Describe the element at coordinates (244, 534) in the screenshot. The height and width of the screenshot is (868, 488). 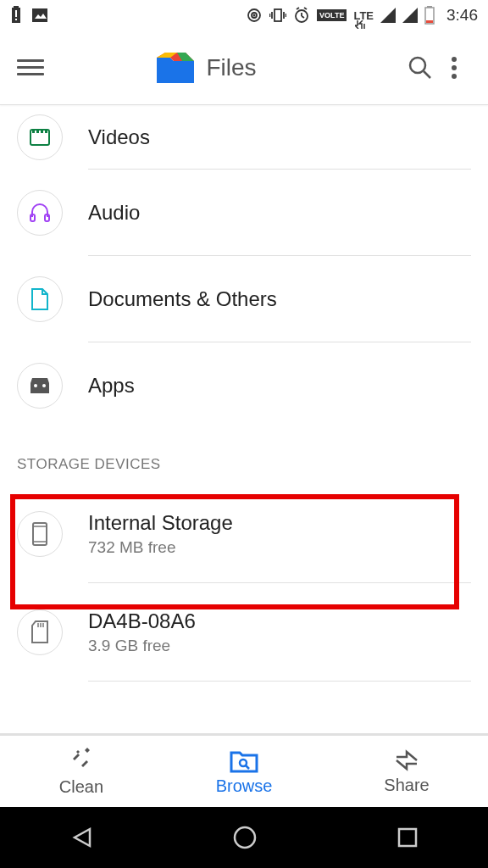
I see `storage-internal: Internal Storage 732 MB free` at that location.